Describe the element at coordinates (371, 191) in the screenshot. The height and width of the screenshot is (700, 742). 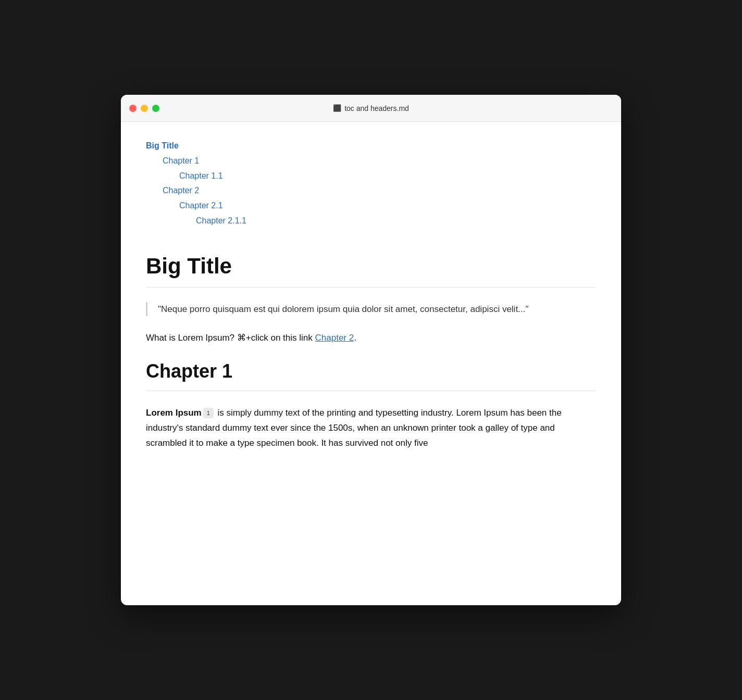
I see `toc-item-chapter2: Chapter 2` at that location.